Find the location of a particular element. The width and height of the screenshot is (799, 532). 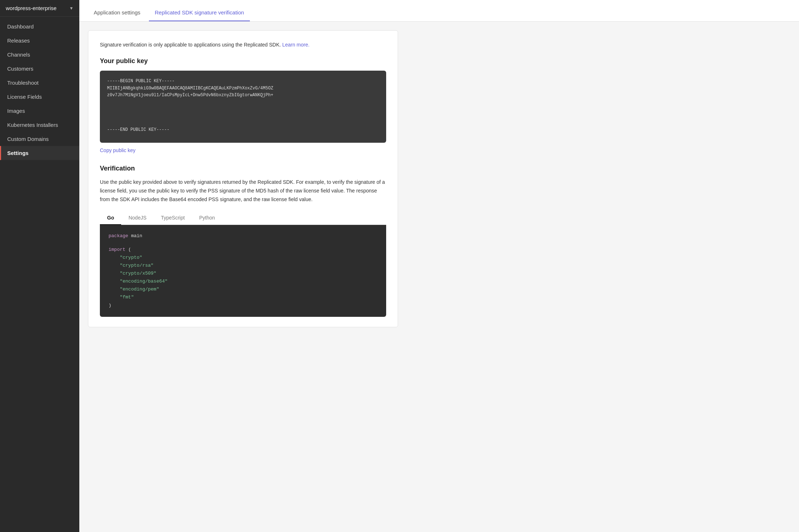

sidebar-item-dashboard: Dashboard is located at coordinates (40, 27).